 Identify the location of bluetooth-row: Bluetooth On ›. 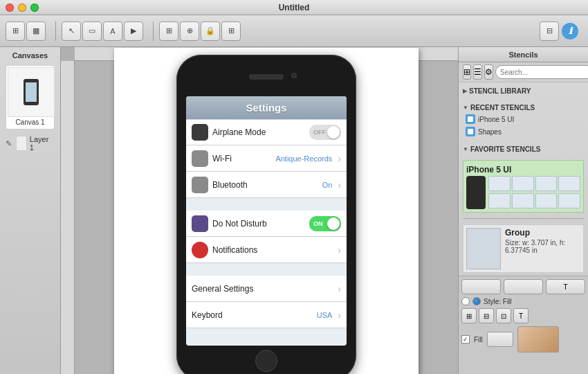
(266, 185).